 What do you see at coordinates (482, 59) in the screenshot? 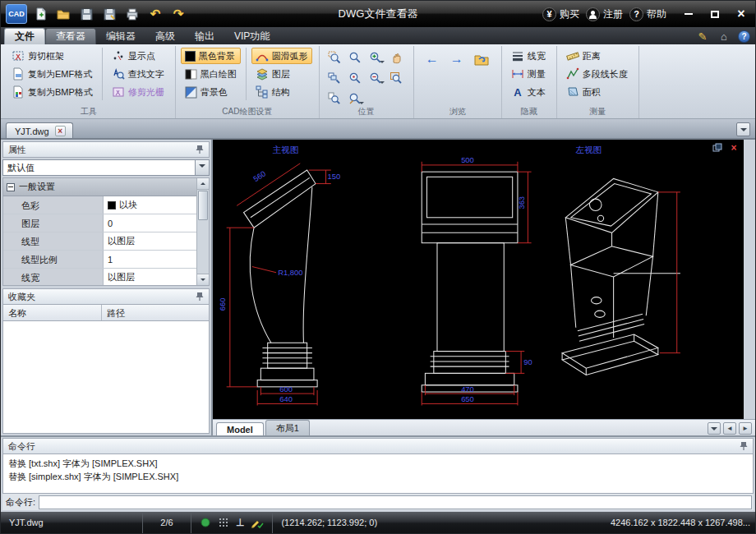
I see `folder-back-button` at bounding box center [482, 59].